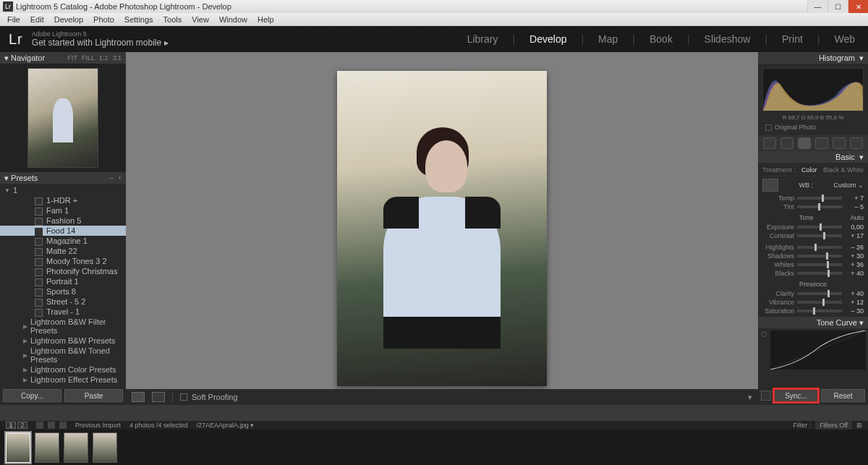  I want to click on preset-minus-icon: –, so click(111, 178).